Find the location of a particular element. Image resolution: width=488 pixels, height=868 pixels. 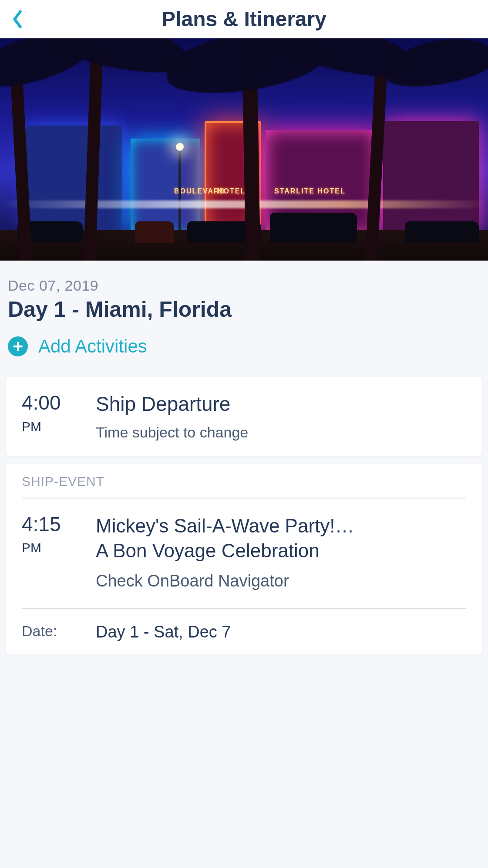

plus-icon is located at coordinates (18, 346).